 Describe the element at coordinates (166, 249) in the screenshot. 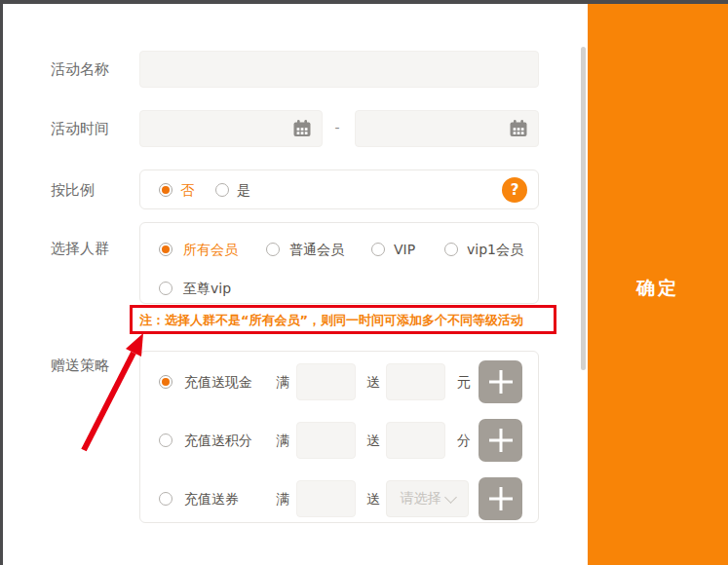

I see `radio-all-members` at that location.